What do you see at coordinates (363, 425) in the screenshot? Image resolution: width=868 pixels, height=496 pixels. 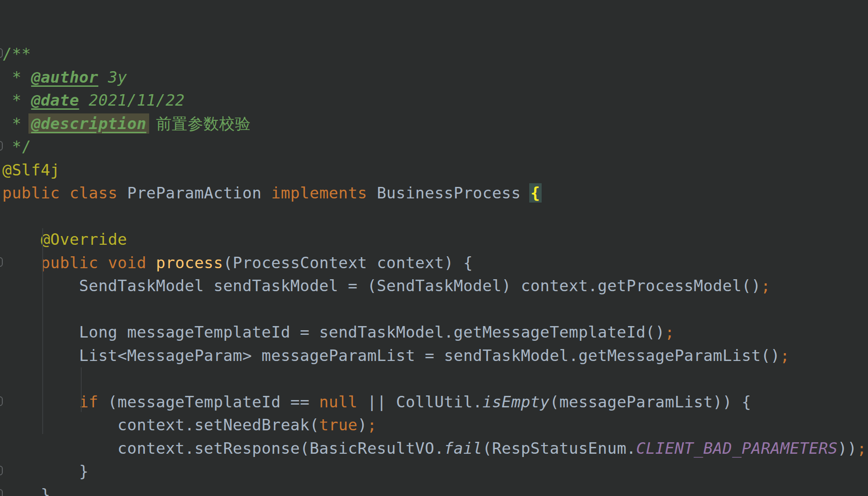 I see `code-token: )` at bounding box center [363, 425].